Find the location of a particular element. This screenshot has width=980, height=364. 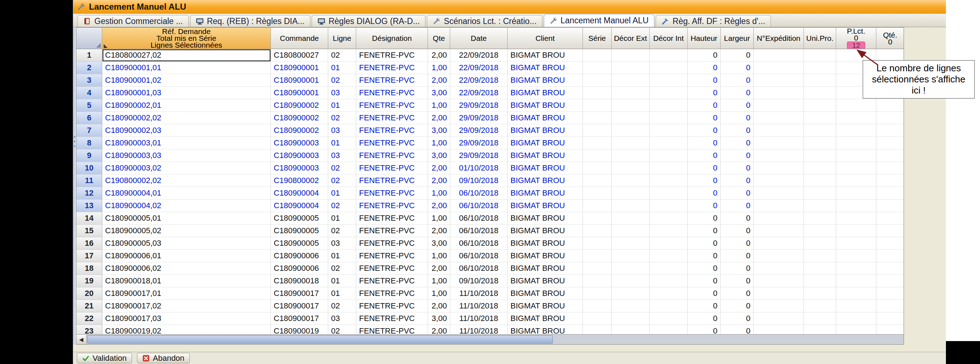

horizontal-scrollbar: ◀ is located at coordinates (490, 339).